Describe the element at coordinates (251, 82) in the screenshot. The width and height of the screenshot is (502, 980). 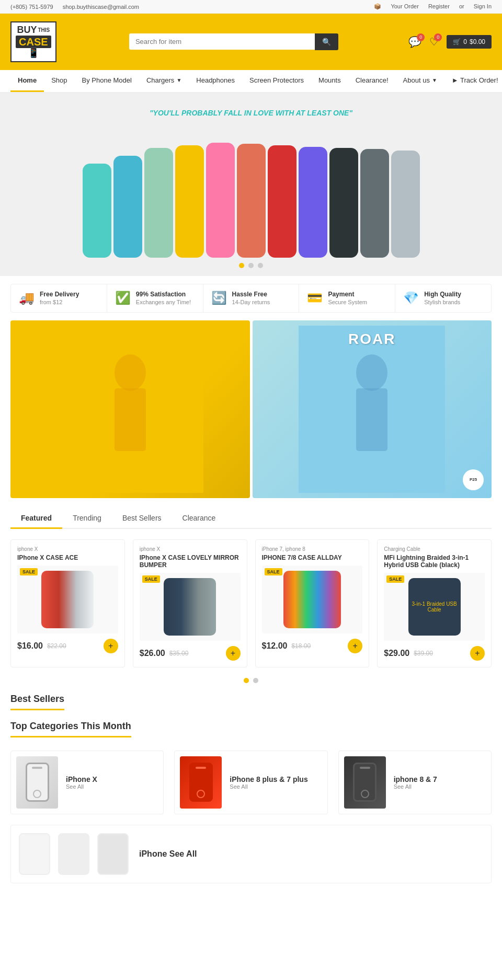
I see `main-nav: Home Shop By Phone Model Chargers ▼ Head…` at that location.